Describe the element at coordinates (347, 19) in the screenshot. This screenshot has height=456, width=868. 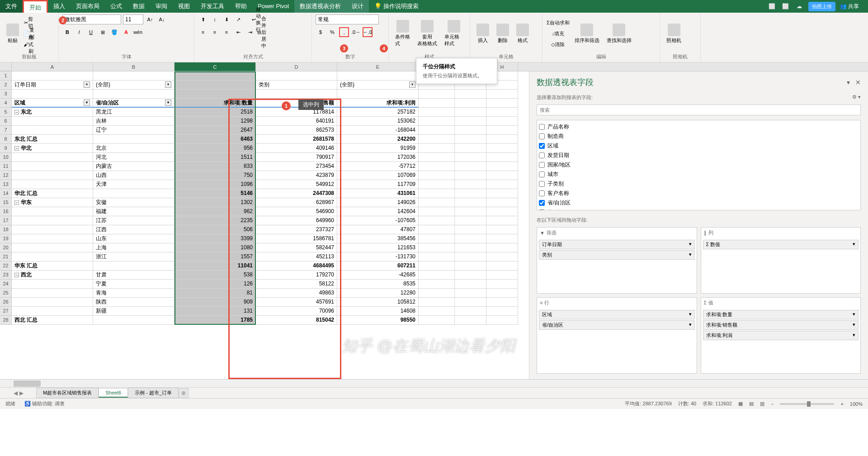
I see `number-format-select` at that location.